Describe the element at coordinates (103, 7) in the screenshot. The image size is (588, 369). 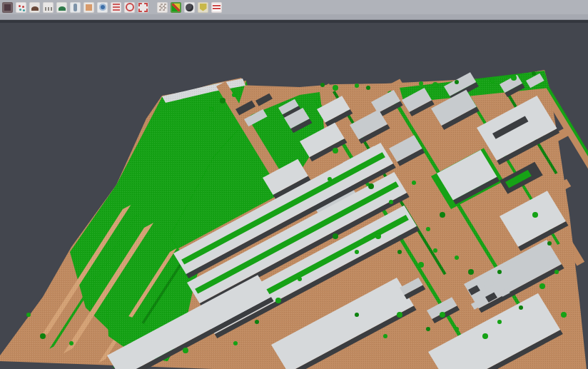
I see `globe-view-icon` at that location.